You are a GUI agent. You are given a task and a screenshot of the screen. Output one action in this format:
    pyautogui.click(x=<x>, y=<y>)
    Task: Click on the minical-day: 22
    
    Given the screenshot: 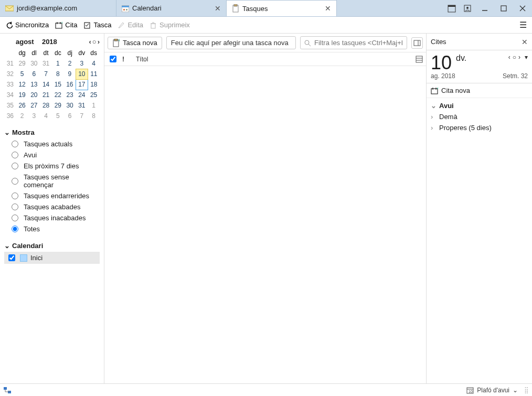 What is the action you would take?
    pyautogui.click(x=58, y=95)
    